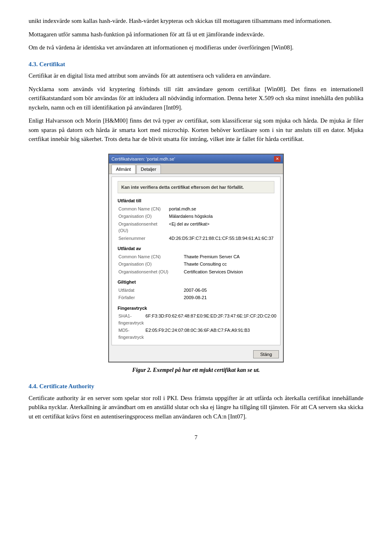 The image size is (392, 557). I want to click on table-row: MD5-fingeravtryck E2:05:F9:2C:24:07:08:0…, so click(198, 333).